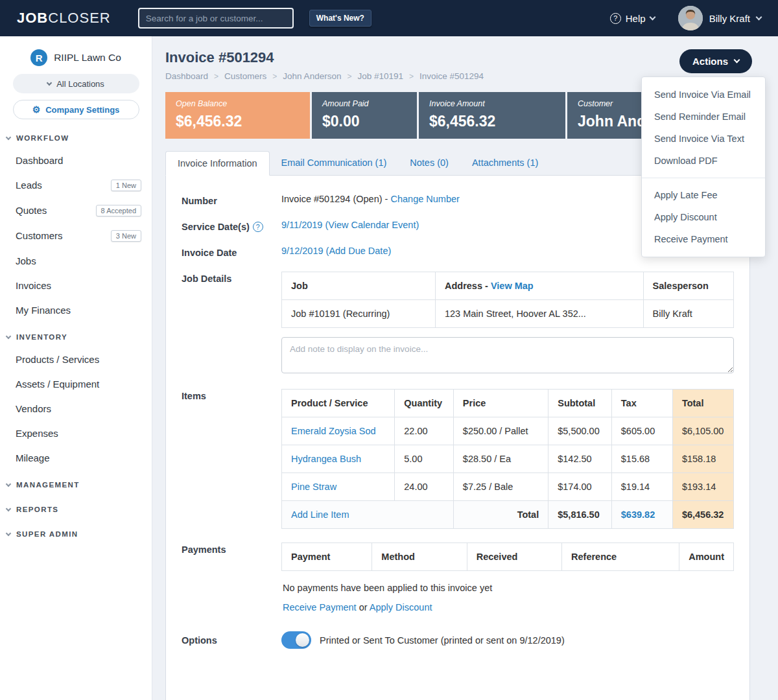 The height and width of the screenshot is (700, 778). What do you see at coordinates (508, 286) in the screenshot?
I see `job-details-header-row: Job Address - View Map Salesperson` at bounding box center [508, 286].